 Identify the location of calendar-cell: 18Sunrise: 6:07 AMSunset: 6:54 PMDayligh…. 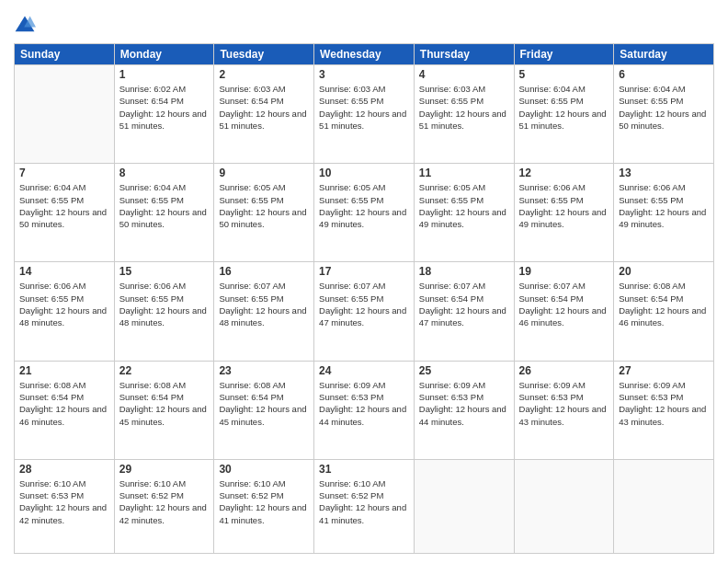
(463, 311).